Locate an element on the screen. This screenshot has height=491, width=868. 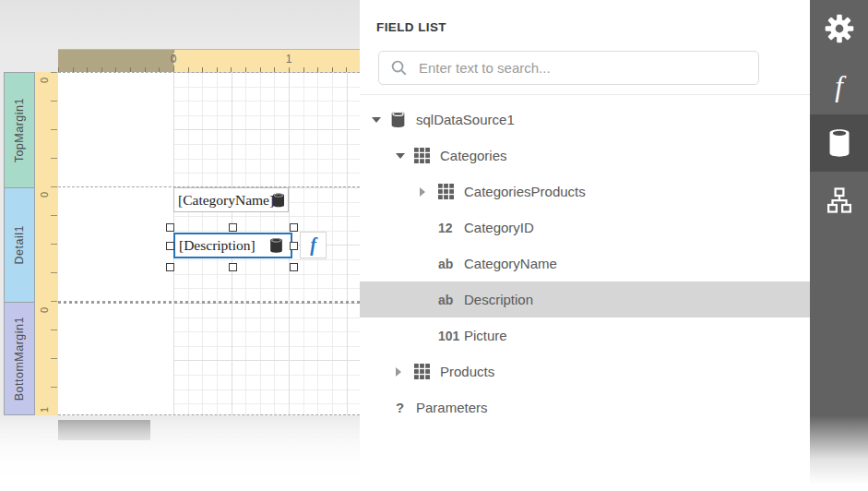
tree-item-picture: 101 Picture is located at coordinates (585, 336).